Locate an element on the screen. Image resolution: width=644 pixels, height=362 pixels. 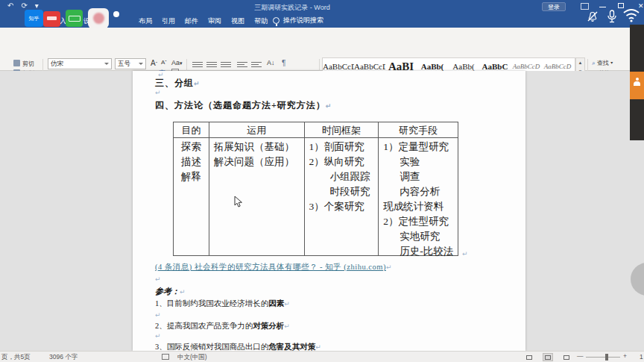
table-cell-methods: 1）定量型研究 实验 调查 内容分析 现成统计资料 2）定性型研究 实地研究 历… is located at coordinates (418, 197).